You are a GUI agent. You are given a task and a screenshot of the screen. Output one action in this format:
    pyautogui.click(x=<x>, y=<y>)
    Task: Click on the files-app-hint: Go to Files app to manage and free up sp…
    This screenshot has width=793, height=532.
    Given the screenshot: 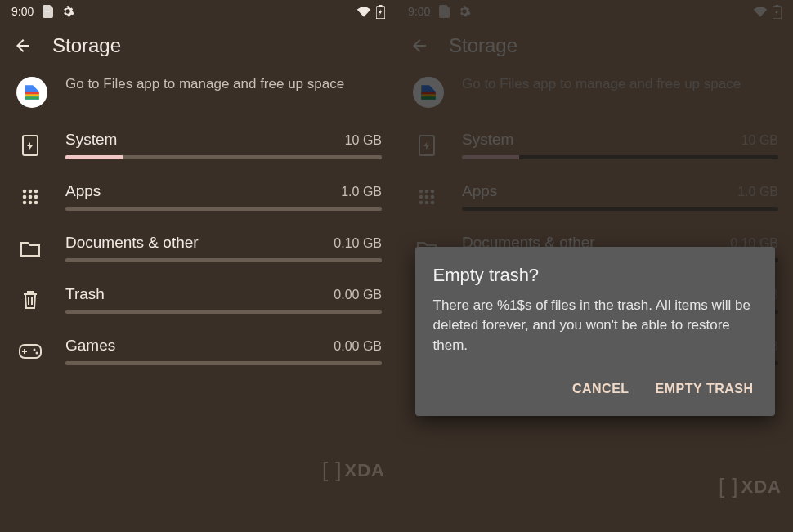 What is the action you would take?
    pyautogui.click(x=198, y=94)
    